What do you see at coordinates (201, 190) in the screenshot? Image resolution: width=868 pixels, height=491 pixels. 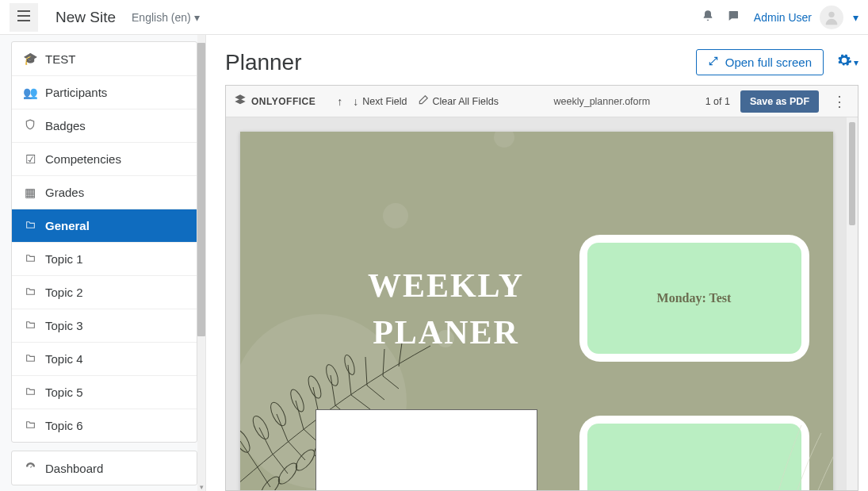 I see `sidebar-scrollbar-thumb` at bounding box center [201, 190].